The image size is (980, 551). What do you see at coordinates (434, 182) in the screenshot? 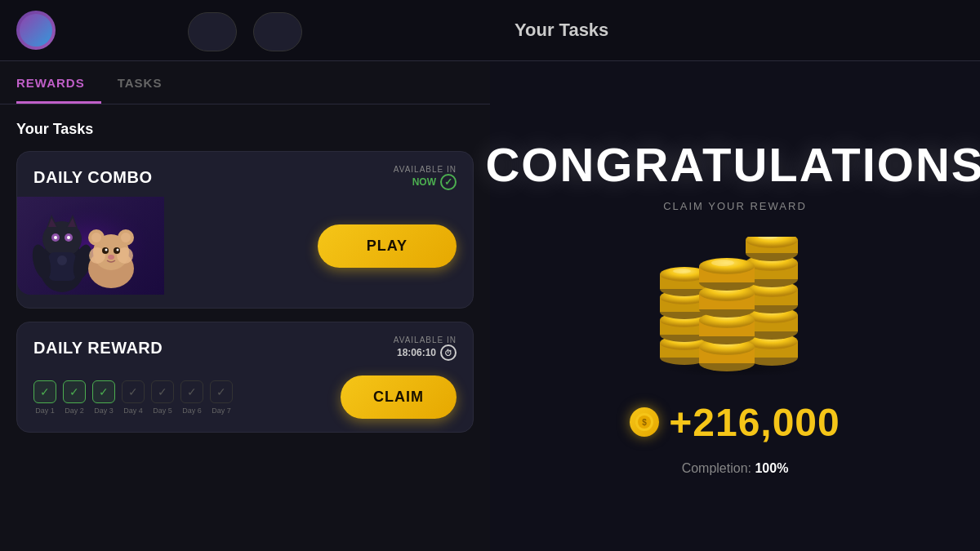
I see `combo-available-value: NOW ✓` at bounding box center [434, 182].